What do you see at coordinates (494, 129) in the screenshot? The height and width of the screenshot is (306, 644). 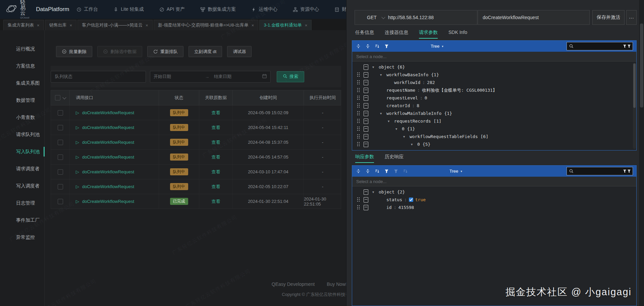 I see `tree-node: ▼0{1}` at bounding box center [494, 129].